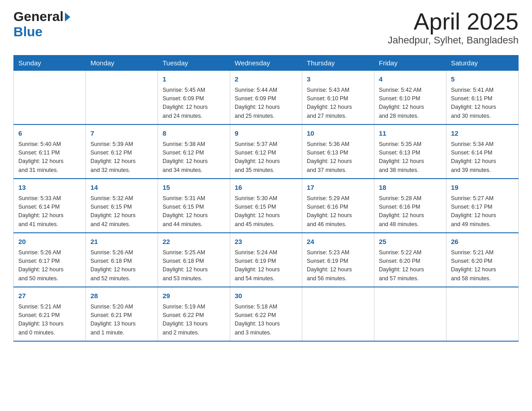 This screenshot has height=411, width=532. I want to click on calendar-cell: 6Sunrise: 5:40 AM Sunset: 6:11 PM Daylig…, so click(50, 151).